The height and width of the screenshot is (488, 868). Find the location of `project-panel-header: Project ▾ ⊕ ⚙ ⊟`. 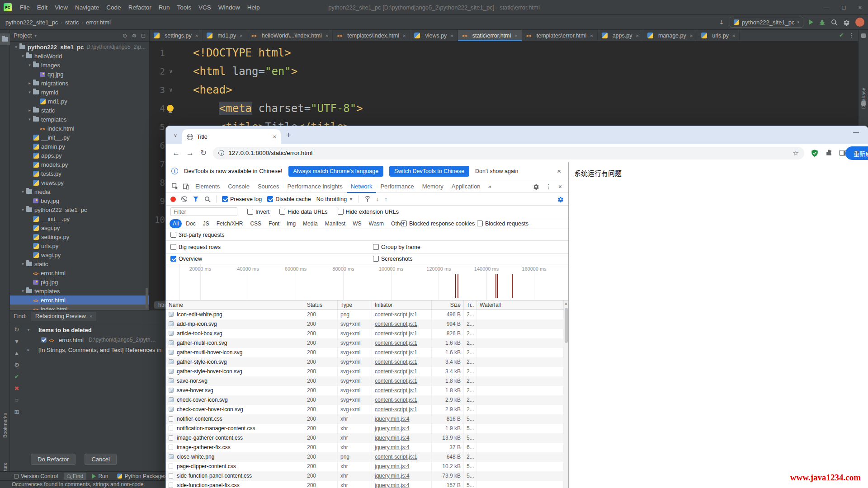

project-panel-header: Project ▾ ⊕ ⚙ ⊟ is located at coordinates (80, 35).